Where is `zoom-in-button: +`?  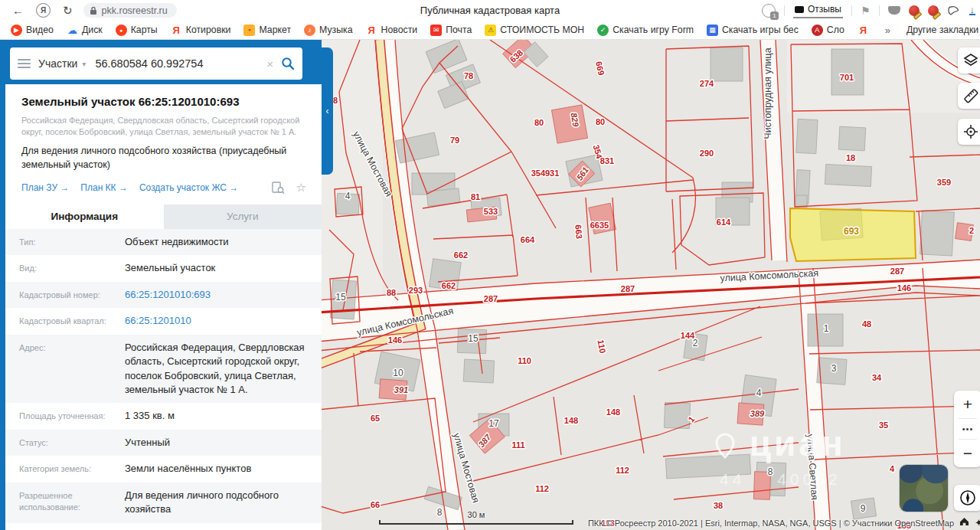
zoom-in-button: + is located at coordinates (967, 404).